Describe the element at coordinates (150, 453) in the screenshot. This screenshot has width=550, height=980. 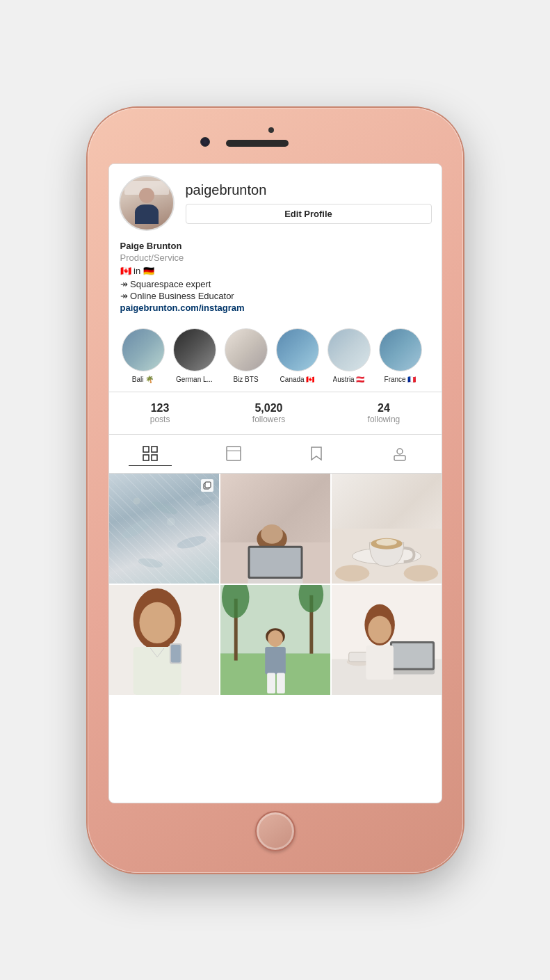
I see `grid-icon` at that location.